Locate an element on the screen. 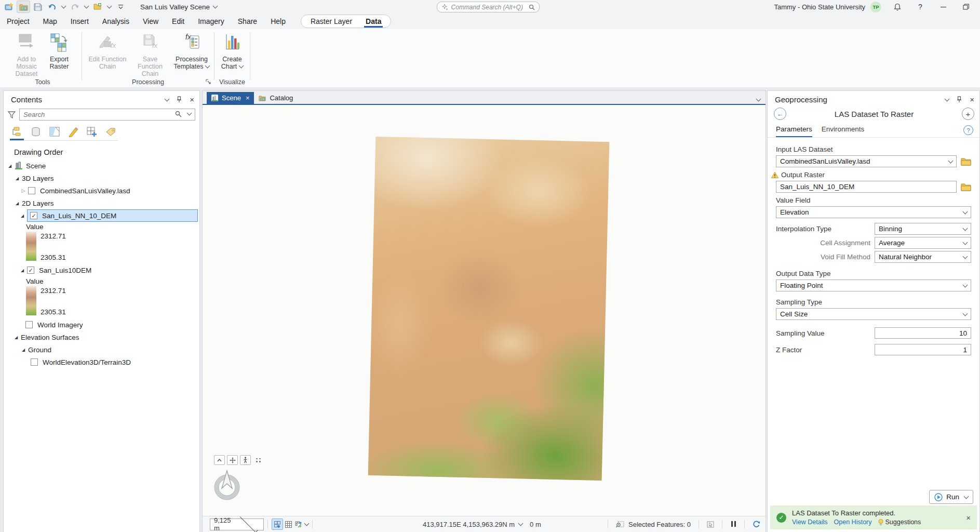  tree-item-dem2: ◢ ✓ San_Luis10DEM is located at coordinates (102, 270).